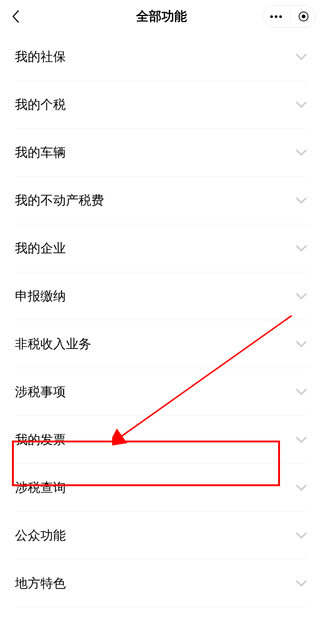 Image resolution: width=323 pixels, height=644 pixels. I want to click on menu-item-label: 涉税事项, so click(40, 392).